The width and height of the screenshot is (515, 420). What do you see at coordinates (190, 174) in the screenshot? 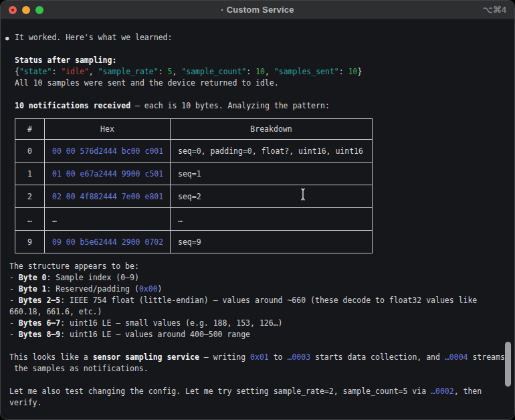
I see `table-cell-text: seq=1` at bounding box center [190, 174].